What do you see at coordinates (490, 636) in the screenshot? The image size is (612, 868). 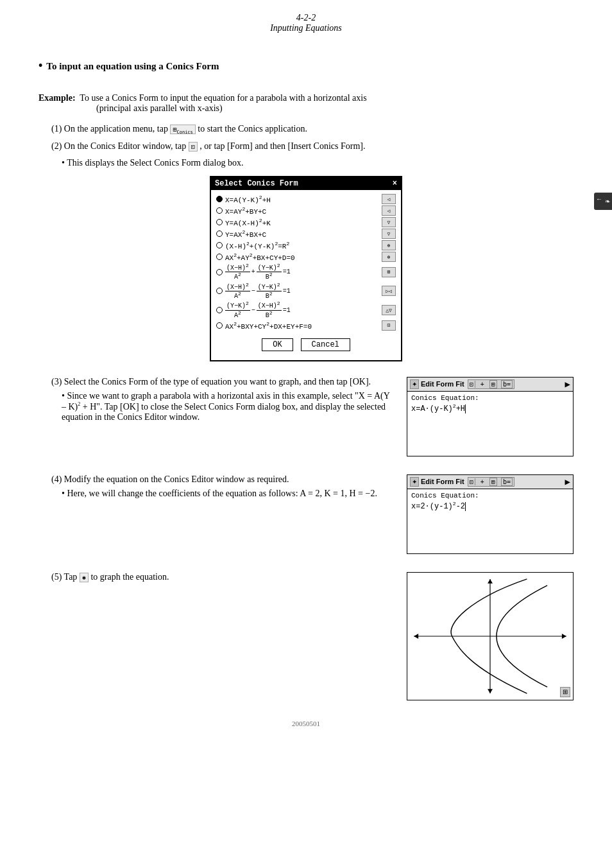 I see `step-5-graph: ⊞` at bounding box center [490, 636].